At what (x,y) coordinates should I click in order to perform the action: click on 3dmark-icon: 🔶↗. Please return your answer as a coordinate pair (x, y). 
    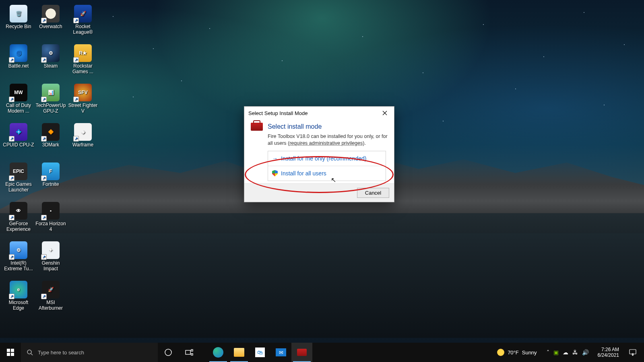
    Looking at the image, I should click on (51, 132).